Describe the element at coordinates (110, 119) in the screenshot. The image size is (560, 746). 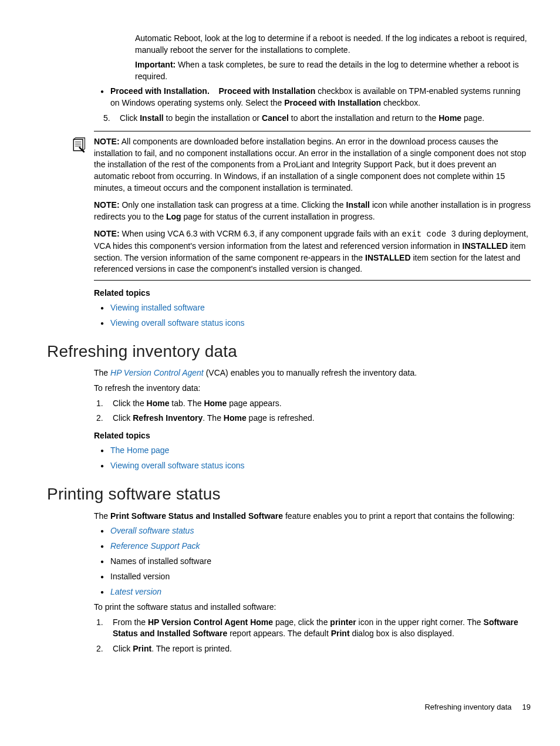
I see `step-number: 5.` at that location.